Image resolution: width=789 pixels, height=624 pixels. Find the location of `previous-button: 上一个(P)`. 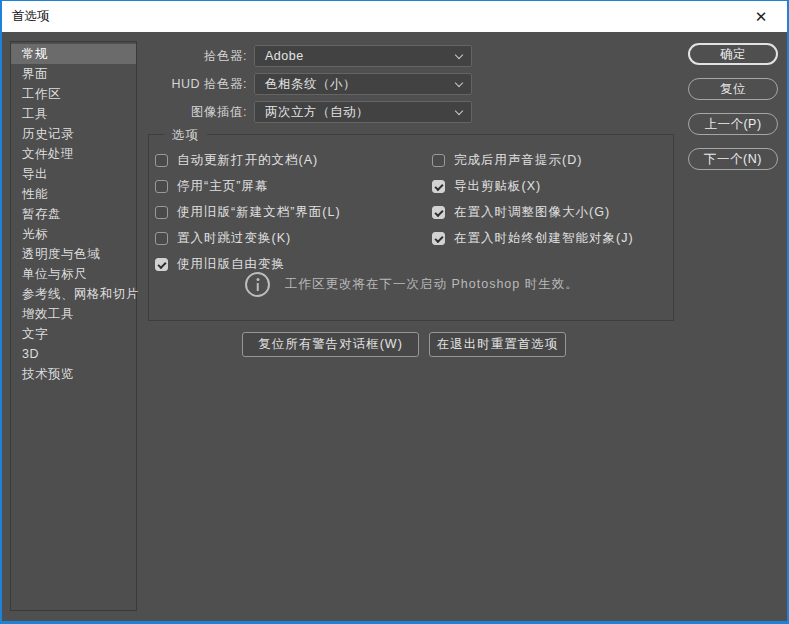

previous-button: 上一个(P) is located at coordinates (733, 124).